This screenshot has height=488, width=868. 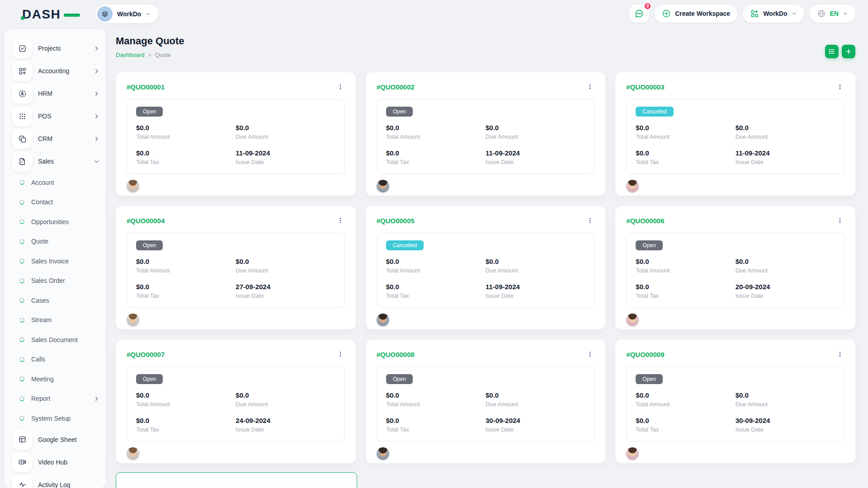 What do you see at coordinates (22, 161) in the screenshot?
I see `document-icon` at bounding box center [22, 161].